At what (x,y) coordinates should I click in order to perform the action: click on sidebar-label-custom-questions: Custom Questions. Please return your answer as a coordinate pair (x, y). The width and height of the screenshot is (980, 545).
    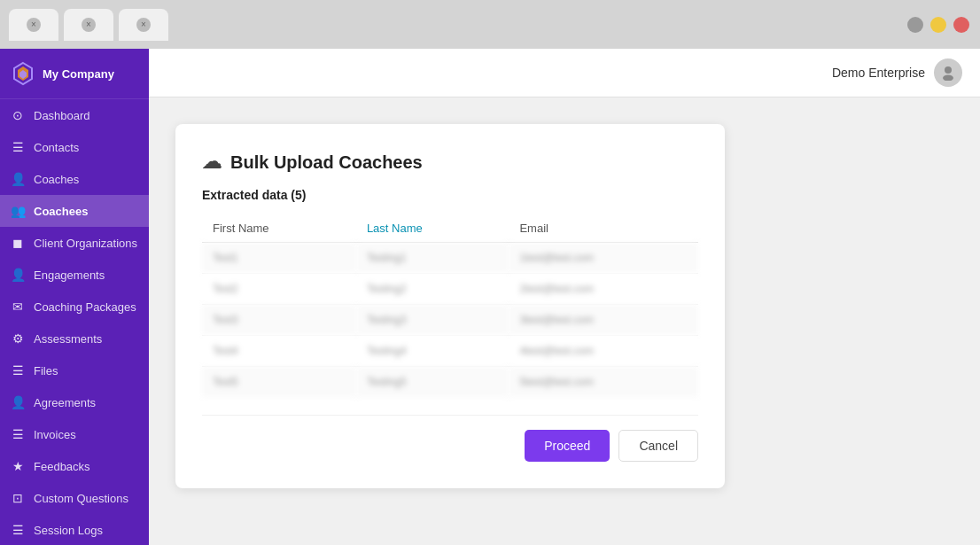
    Looking at the image, I should click on (82, 498).